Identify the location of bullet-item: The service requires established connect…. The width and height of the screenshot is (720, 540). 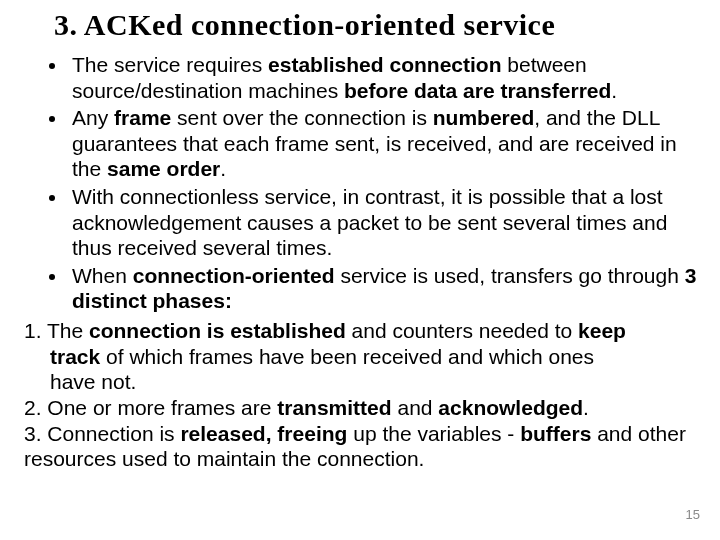
(384, 78).